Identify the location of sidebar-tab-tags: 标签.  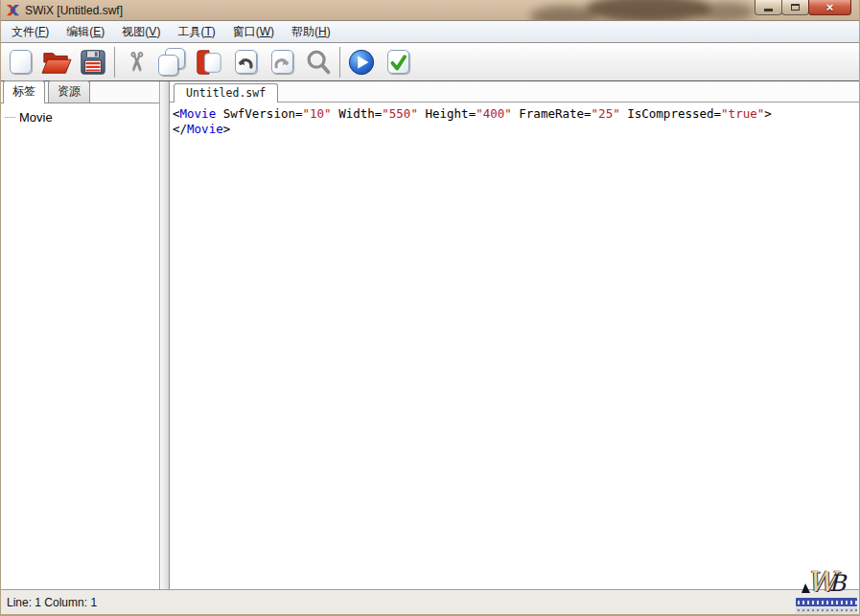
(24, 92).